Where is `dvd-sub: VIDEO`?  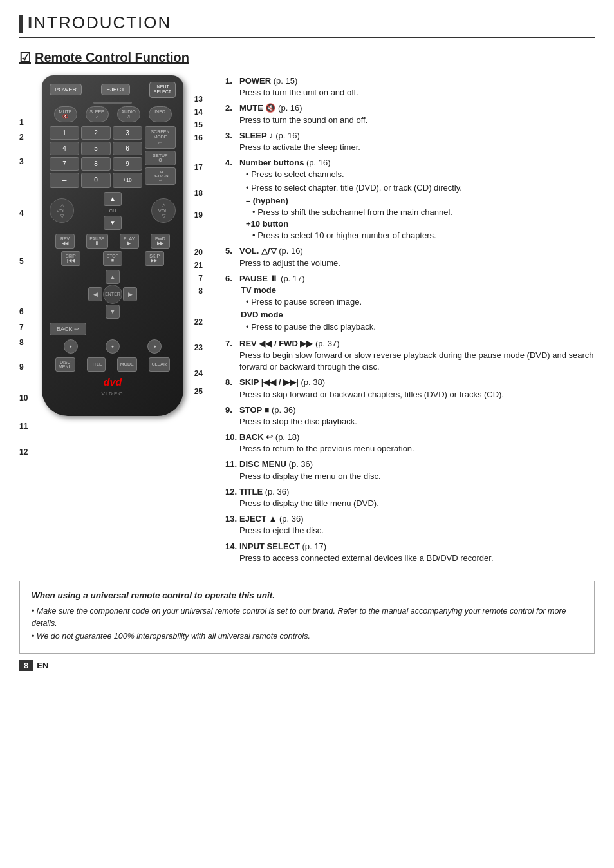 dvd-sub: VIDEO is located at coordinates (113, 394).